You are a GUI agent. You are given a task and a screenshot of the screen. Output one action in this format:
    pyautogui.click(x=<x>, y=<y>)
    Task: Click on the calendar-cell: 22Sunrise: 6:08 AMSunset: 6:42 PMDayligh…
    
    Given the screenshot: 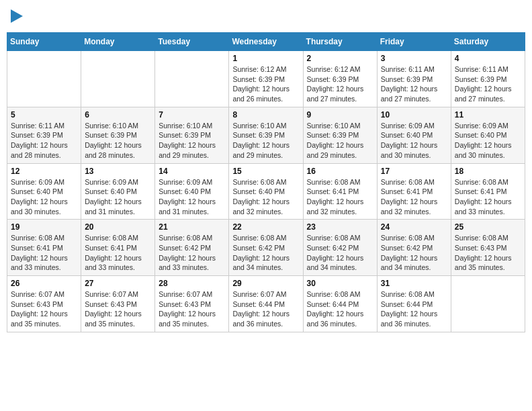 What is the action you would take?
    pyautogui.click(x=266, y=248)
    